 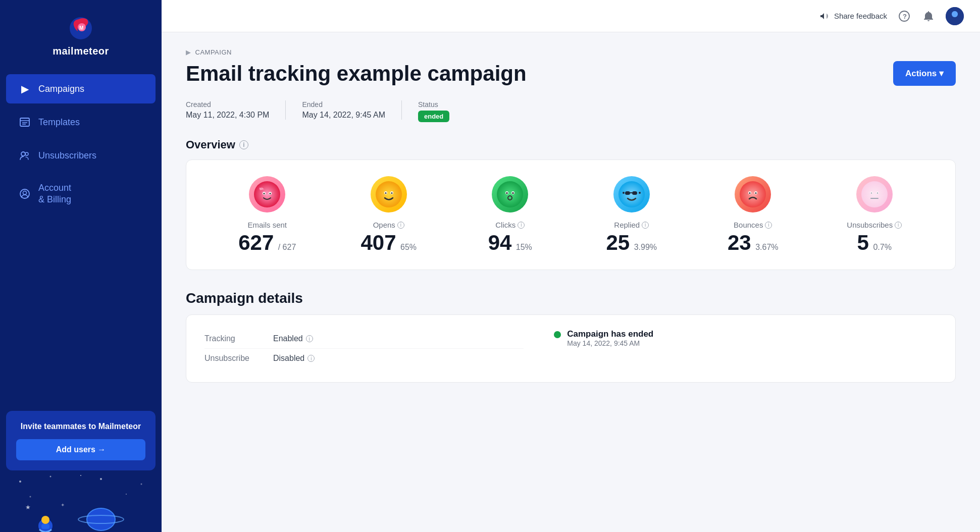 What do you see at coordinates (610, 338) in the screenshot?
I see `campaign-ended-info: Campaign has ended May 14, 2022, 9:45 AM` at bounding box center [610, 338].